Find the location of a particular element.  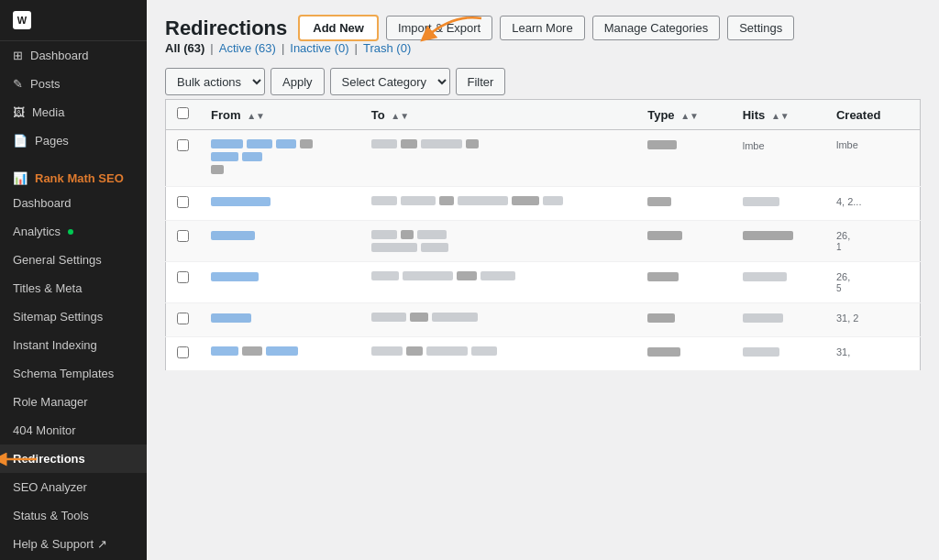

from-sort-icon: ▲▼ is located at coordinates (256, 115).